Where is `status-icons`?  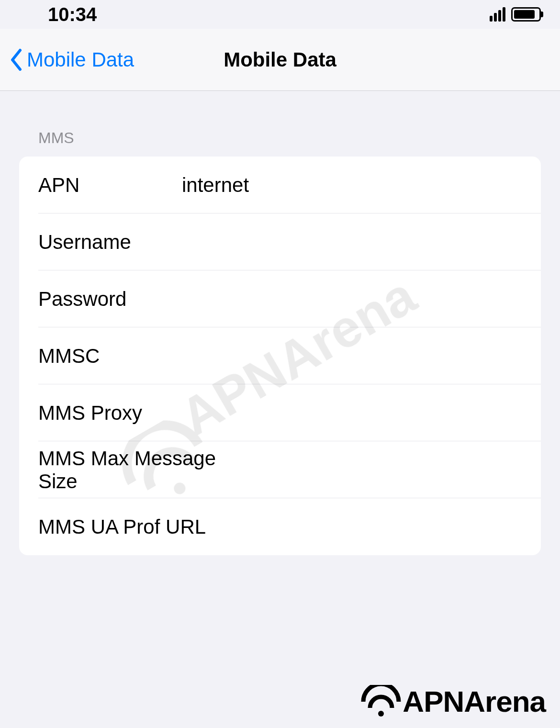 status-icons is located at coordinates (515, 14).